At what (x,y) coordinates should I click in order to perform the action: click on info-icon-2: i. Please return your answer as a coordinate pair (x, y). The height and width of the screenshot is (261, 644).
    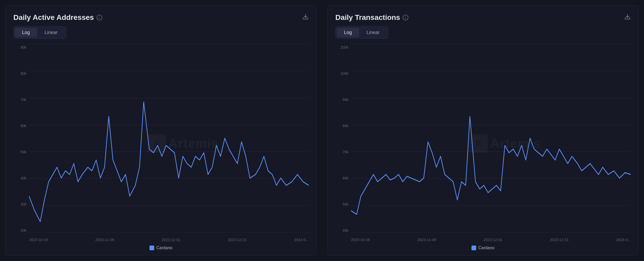
    Looking at the image, I should click on (406, 18).